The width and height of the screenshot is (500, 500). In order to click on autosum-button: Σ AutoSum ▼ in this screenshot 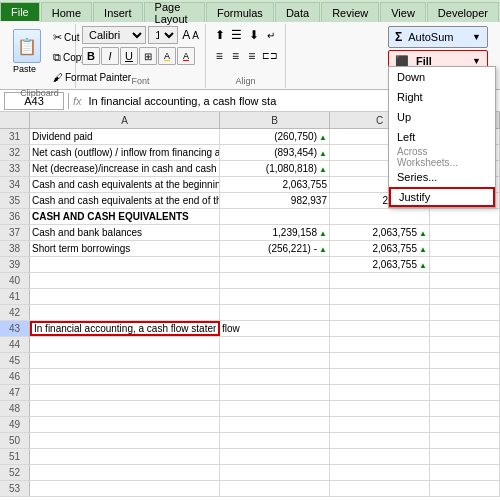, I will do `click(438, 37)`.